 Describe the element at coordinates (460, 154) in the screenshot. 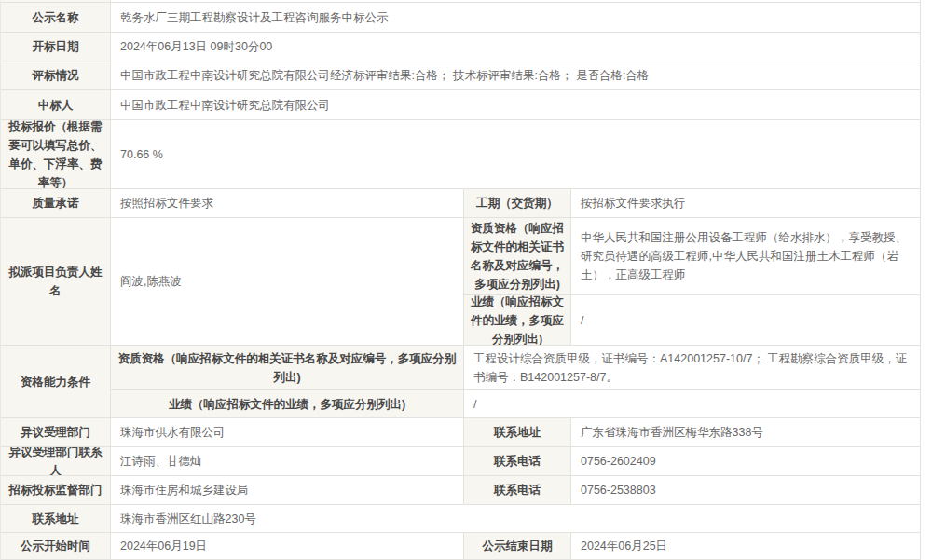

I see `row-bid-price: 投标报价（根据需要可以填写总价、单价、下浮率、费率等） 70.66 %` at that location.